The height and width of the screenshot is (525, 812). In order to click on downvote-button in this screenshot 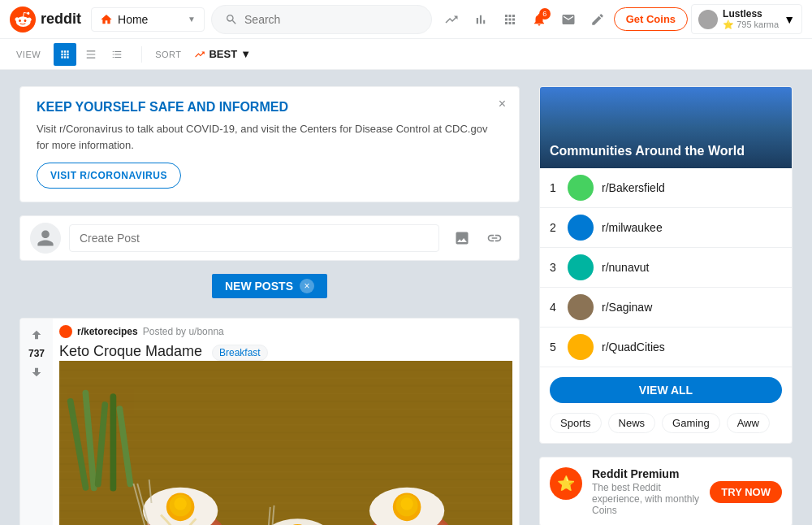, I will do `click(37, 372)`.